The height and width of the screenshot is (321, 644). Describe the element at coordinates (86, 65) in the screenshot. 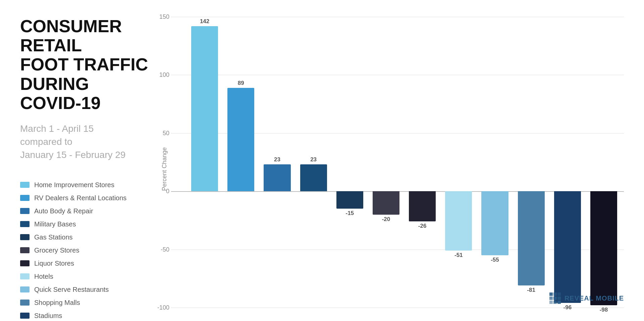

I see `main-title: CONSUMER RETAIL FOOT TRAFFIC DURING COVI…` at that location.